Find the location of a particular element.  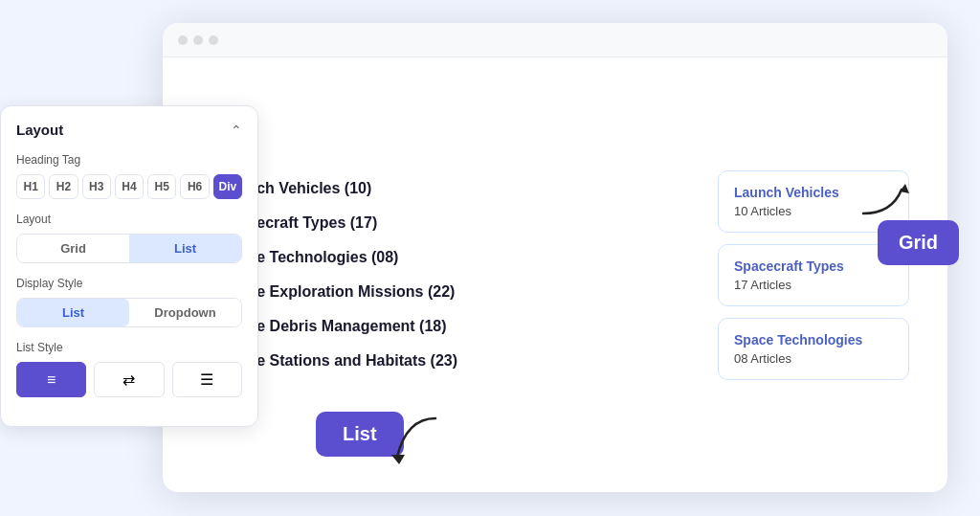

grid-arrow is located at coordinates (882, 213).